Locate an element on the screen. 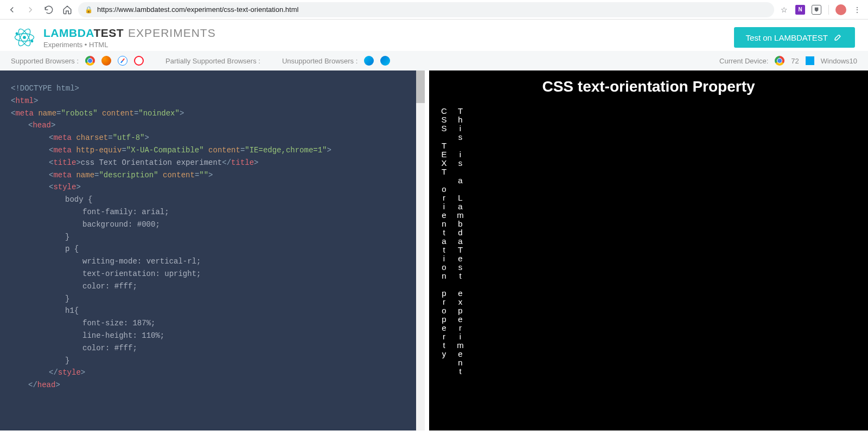  edge-icon is located at coordinates (385, 61).